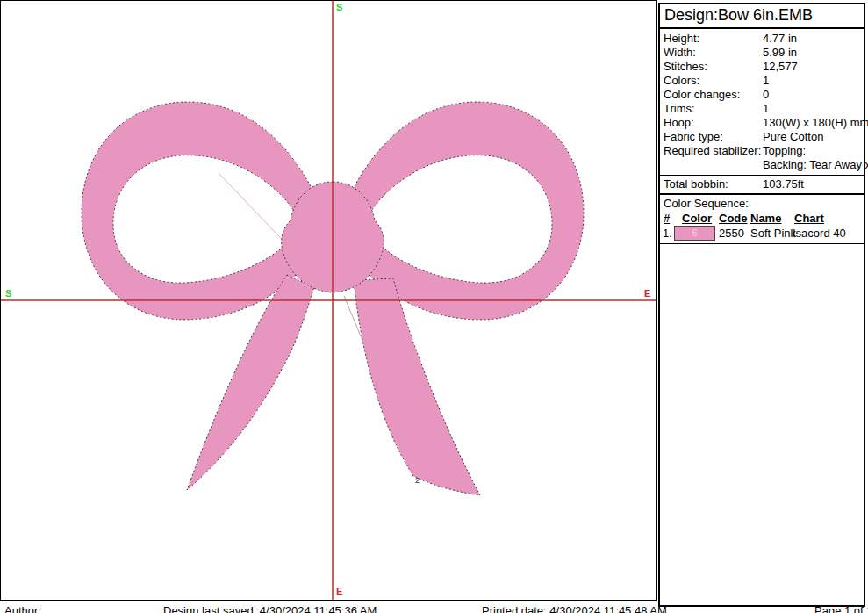 The width and height of the screenshot is (868, 613). Describe the element at coordinates (762, 111) in the screenshot. I see `design-properties: Height: 4.77 in Width: 5.99 in Stitches:…` at that location.